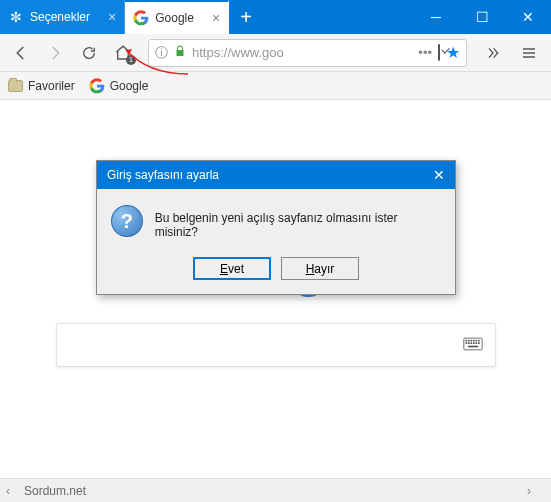 This screenshot has height=502, width=551. Describe the element at coordinates (177, 17) in the screenshot. I see `tab-google: Google ×` at that location.